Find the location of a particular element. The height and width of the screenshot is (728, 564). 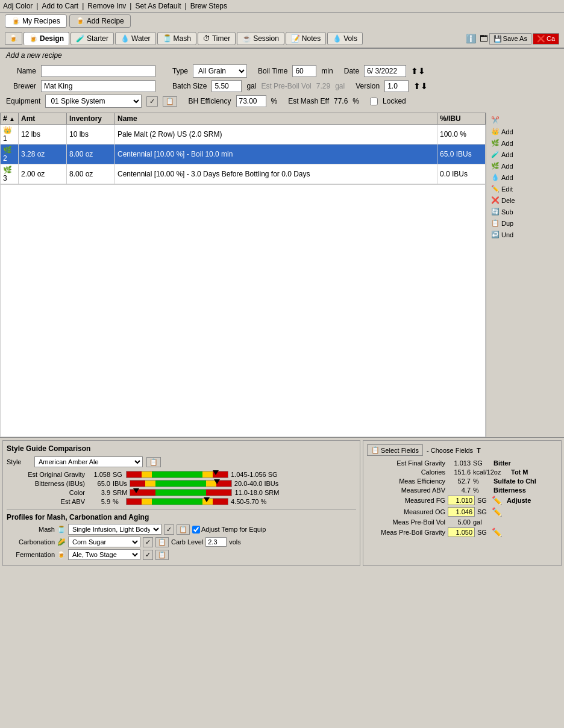

tab-session: ☕ Session is located at coordinates (260, 39).